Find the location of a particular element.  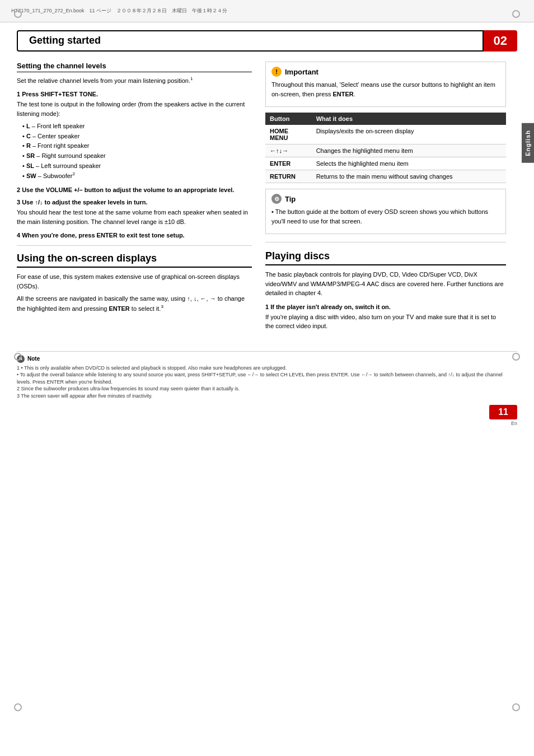

footer-note: N Note 1 • This is only available when D… is located at coordinates (267, 375).